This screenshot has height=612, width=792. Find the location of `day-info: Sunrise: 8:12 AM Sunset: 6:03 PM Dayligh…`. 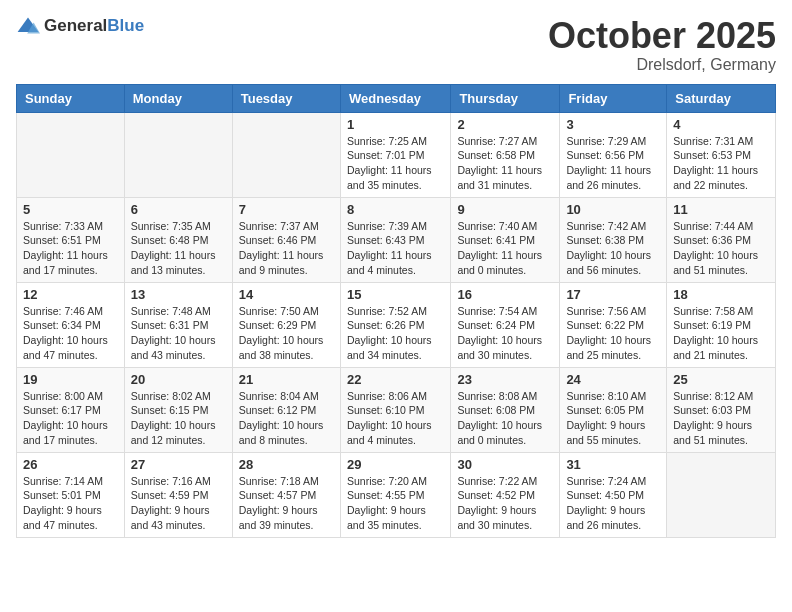

day-info: Sunrise: 8:12 AM Sunset: 6:03 PM Dayligh… is located at coordinates (721, 418).